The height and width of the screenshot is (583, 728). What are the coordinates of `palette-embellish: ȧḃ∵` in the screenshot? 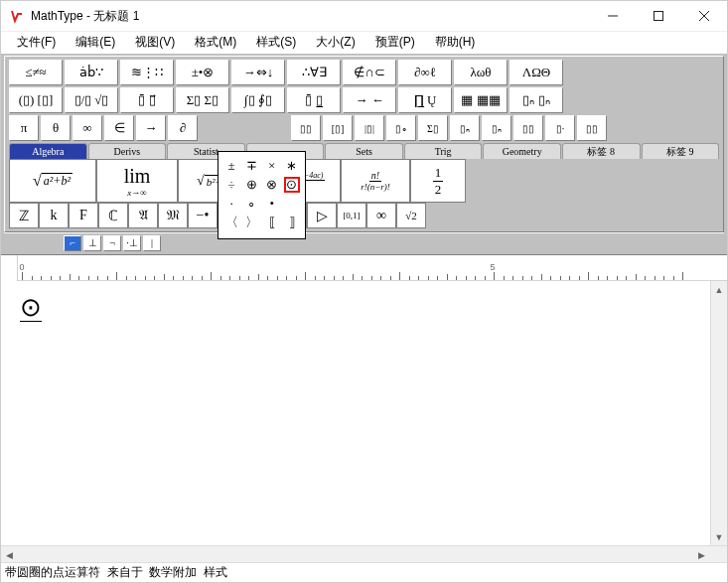 It's located at (91, 73).